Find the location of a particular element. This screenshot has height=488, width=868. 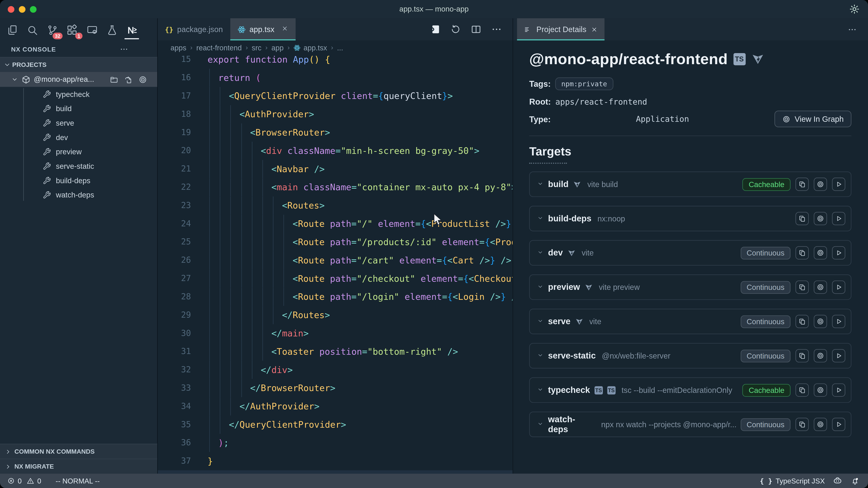

line-text: ); is located at coordinates (223, 443).